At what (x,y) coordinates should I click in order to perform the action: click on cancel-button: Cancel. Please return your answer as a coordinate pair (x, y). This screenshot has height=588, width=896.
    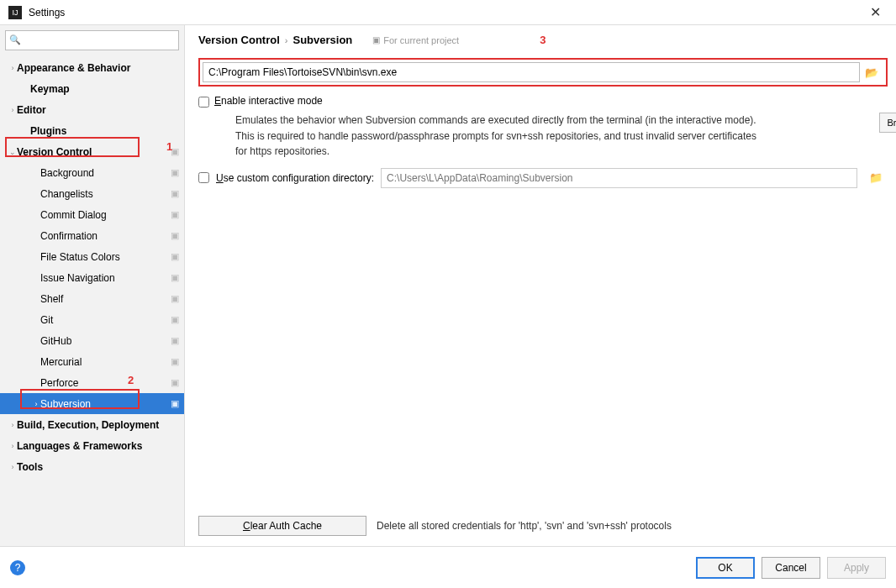
    Looking at the image, I should click on (791, 568).